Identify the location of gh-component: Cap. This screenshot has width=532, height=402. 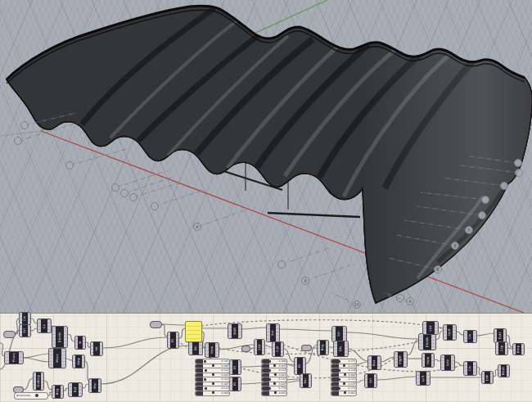
(502, 349).